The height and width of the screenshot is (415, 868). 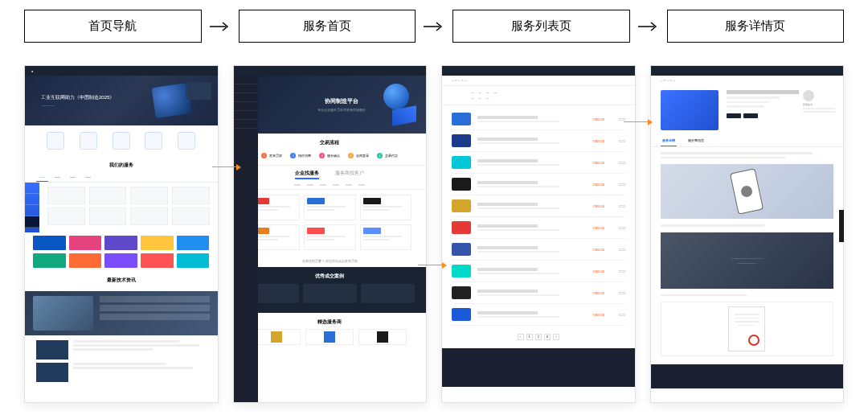 I want to click on section-title: 最新技术资讯, so click(x=121, y=280).